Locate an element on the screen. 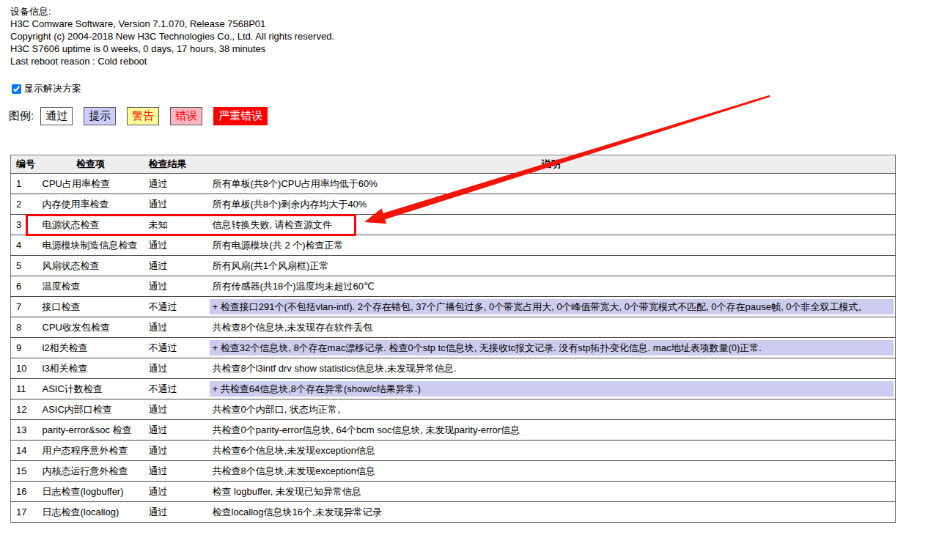  check-description: 共检查0个parity-error信息块, 64个bcm soc信息块, 未发现… is located at coordinates (551, 430).